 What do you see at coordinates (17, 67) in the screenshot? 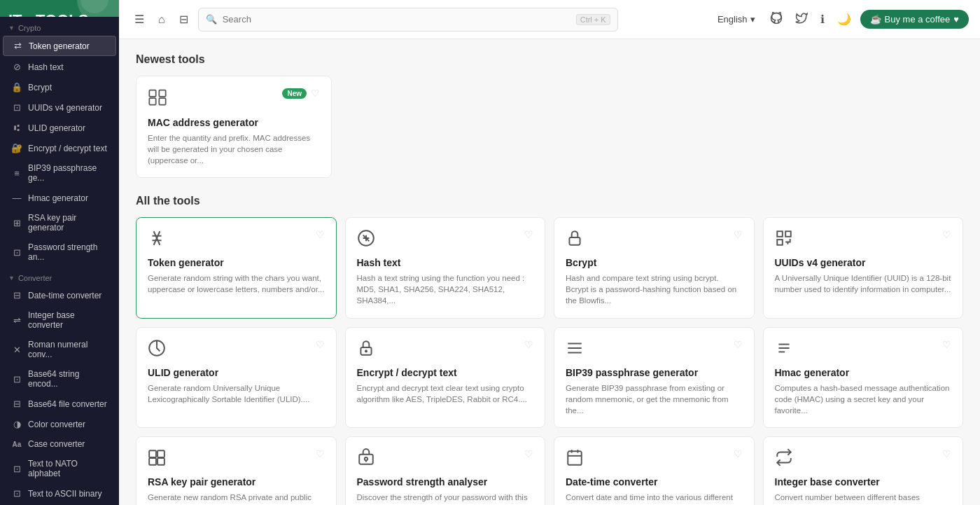
I see `hash-icon: ⊘` at bounding box center [17, 67].